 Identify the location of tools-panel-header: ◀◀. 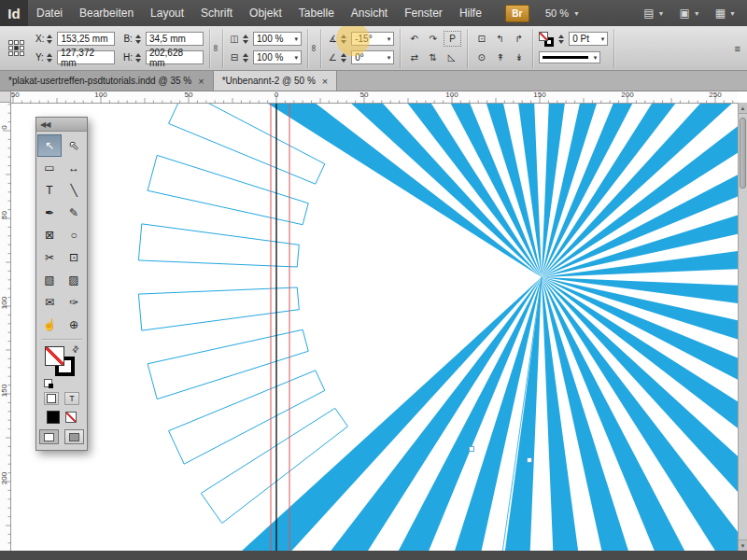
(62, 125).